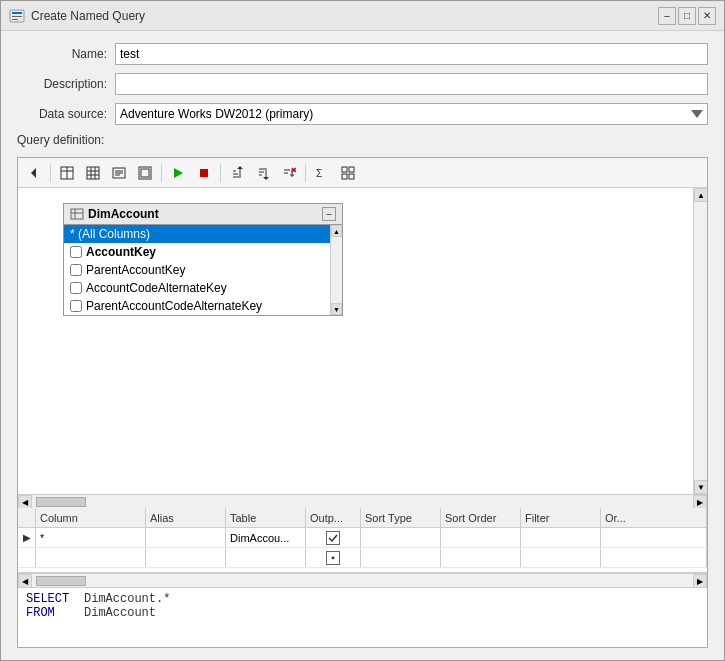  What do you see at coordinates (197, 288) in the screenshot?
I see `table-row-accountcodealternatekey: AccountCodeAlternateKey` at bounding box center [197, 288].